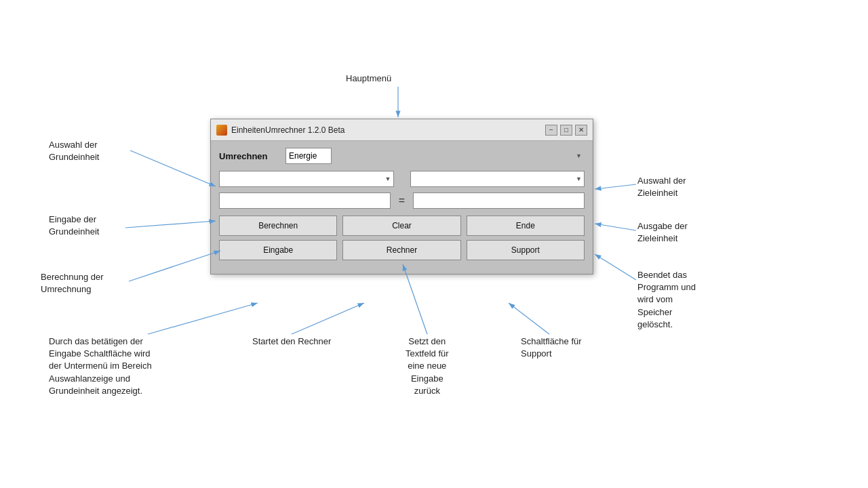 The height and width of the screenshot is (488, 868). What do you see at coordinates (278, 250) in the screenshot?
I see `eingabe-button: Eingabe` at bounding box center [278, 250].